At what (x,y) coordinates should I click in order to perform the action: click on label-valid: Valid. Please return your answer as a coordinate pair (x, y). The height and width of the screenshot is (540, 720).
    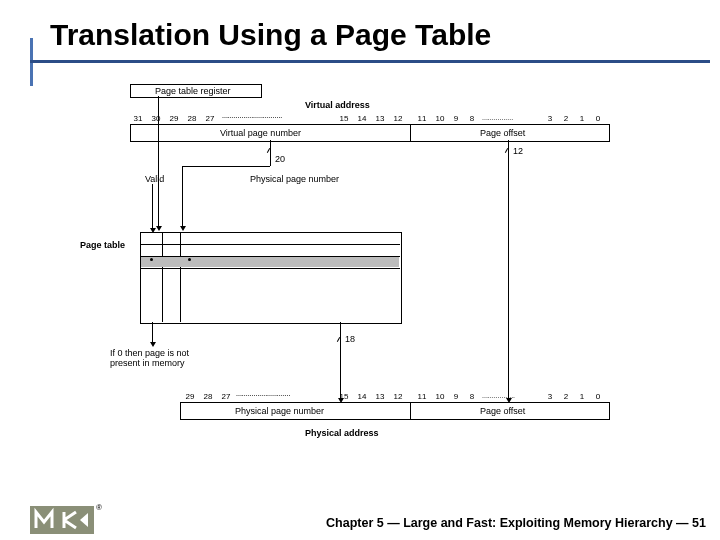
    Looking at the image, I should click on (154, 179).